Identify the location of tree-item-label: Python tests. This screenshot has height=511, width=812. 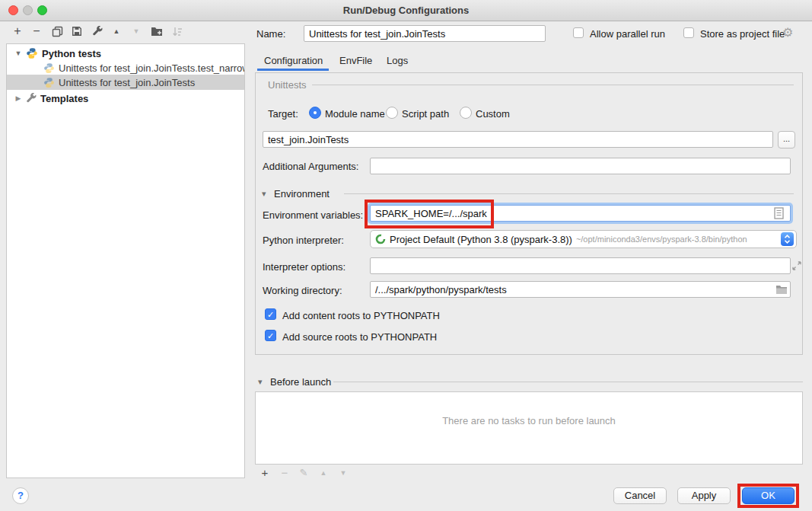
(72, 53).